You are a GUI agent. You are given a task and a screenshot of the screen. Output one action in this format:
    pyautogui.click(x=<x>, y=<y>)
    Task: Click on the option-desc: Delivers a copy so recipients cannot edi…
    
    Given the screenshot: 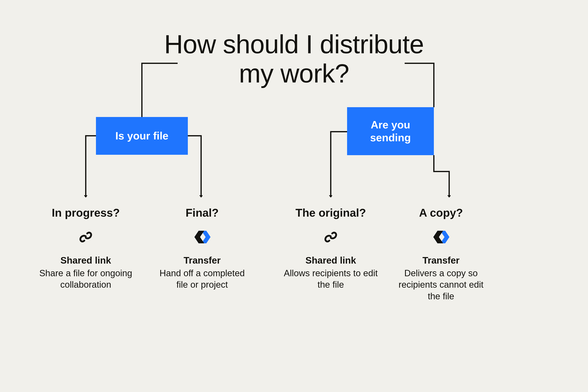 What is the action you would take?
    pyautogui.click(x=441, y=285)
    